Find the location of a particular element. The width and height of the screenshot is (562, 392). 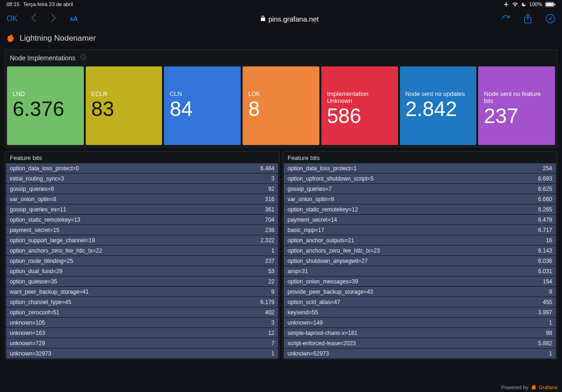

table-row: var_onion_optin=96.660 is located at coordinates (420, 199).